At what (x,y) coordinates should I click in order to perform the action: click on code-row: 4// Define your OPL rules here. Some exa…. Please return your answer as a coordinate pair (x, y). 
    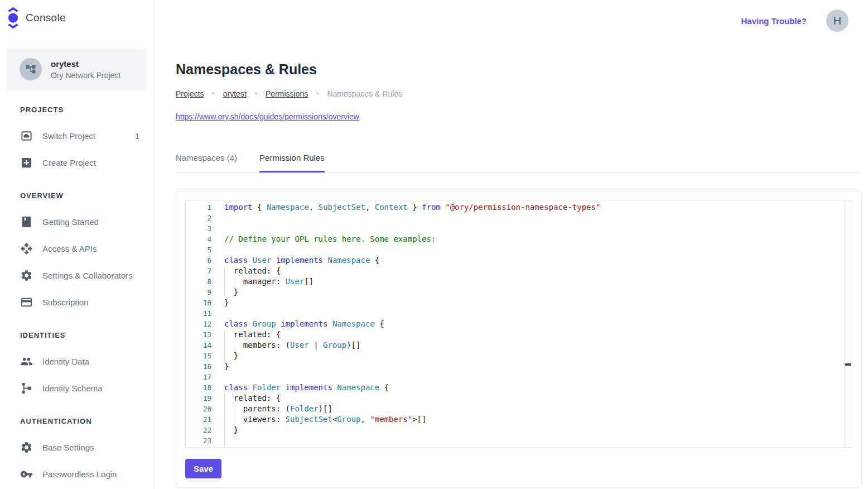
    Looking at the image, I should click on (519, 239).